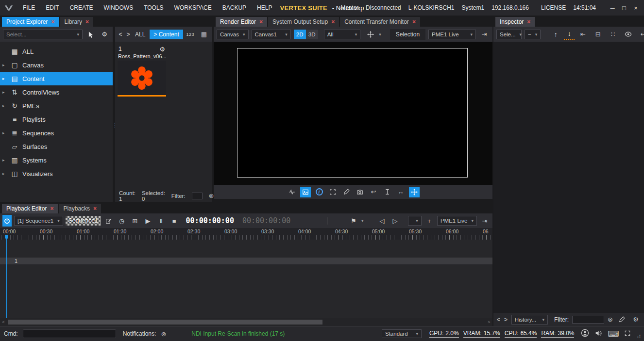 This screenshot has height=341, width=644. What do you see at coordinates (80, 209) in the screenshot?
I see `tab-playbacks: Playbacks ×` at bounding box center [80, 209].